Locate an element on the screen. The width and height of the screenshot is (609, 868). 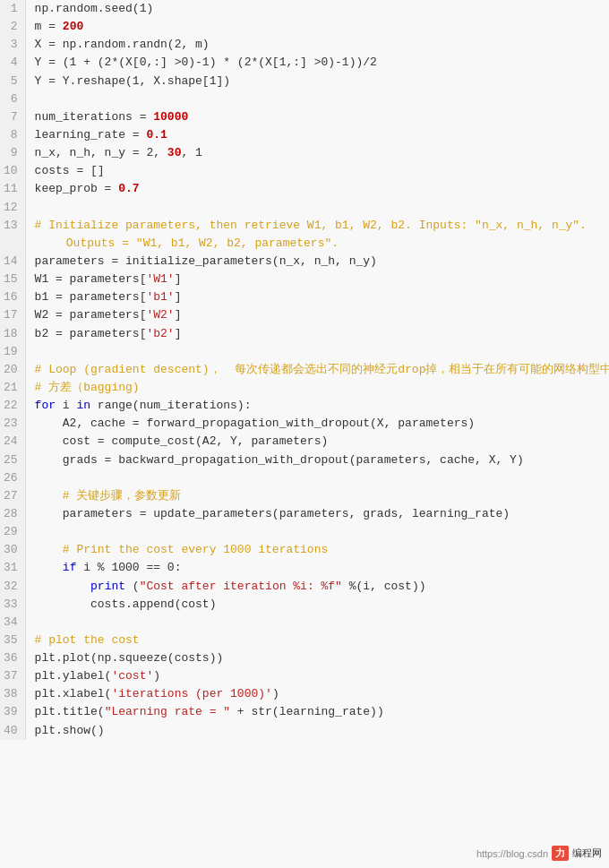
code-line: 39plt.title("Learning rate = " + str(lea… is located at coordinates (304, 712).